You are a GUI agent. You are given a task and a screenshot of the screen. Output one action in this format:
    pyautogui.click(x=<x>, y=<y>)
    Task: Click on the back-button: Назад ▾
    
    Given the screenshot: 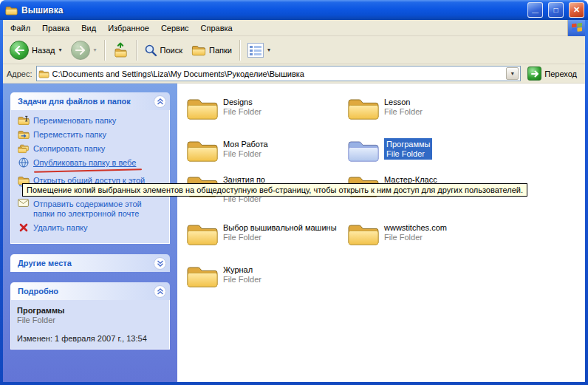 What is the action you would take?
    pyautogui.click(x=35, y=50)
    